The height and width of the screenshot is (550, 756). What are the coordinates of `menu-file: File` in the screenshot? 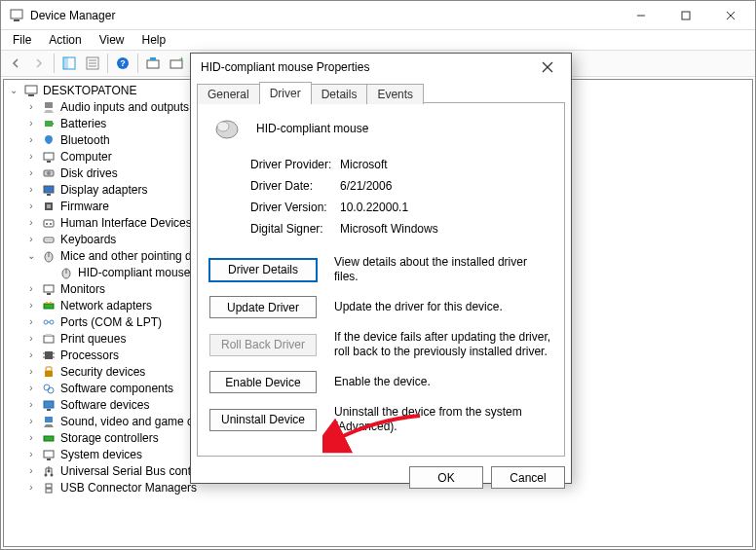 It's located at (21, 40).